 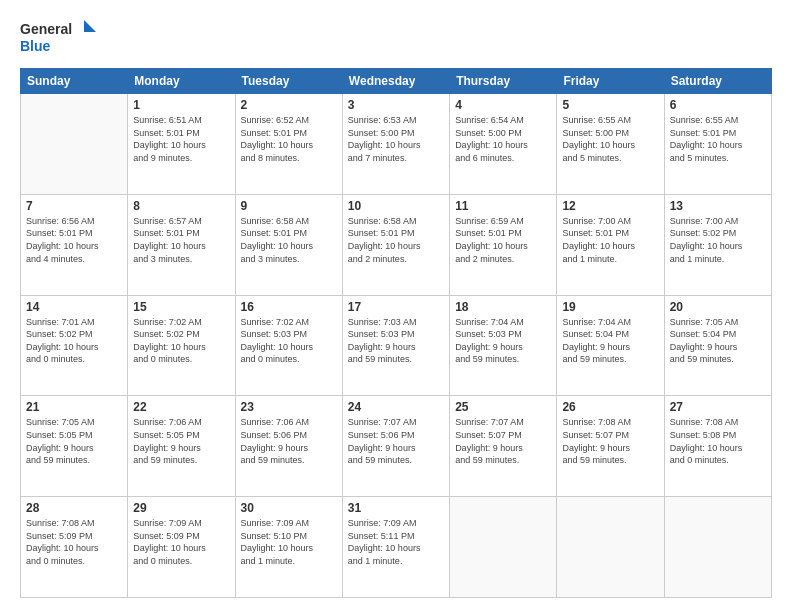 I want to click on day-number: 9, so click(x=289, y=206).